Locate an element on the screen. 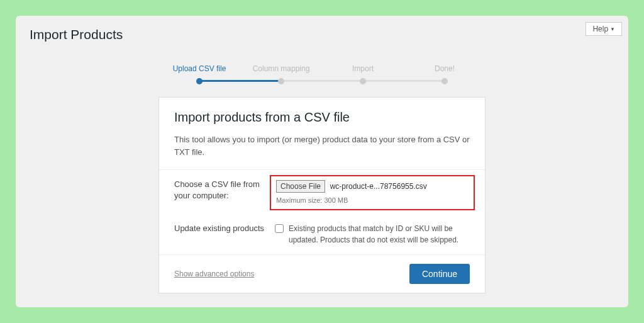 This screenshot has height=323, width=644. update-row: Update existing products Existing produc… is located at coordinates (322, 234).